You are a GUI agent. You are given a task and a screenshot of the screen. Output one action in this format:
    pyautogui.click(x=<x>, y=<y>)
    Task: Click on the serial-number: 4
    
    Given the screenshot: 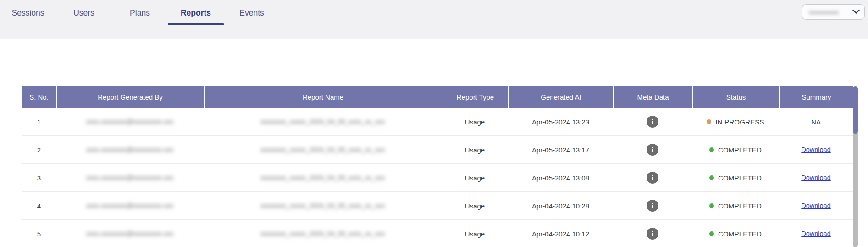 What is the action you would take?
    pyautogui.click(x=39, y=206)
    